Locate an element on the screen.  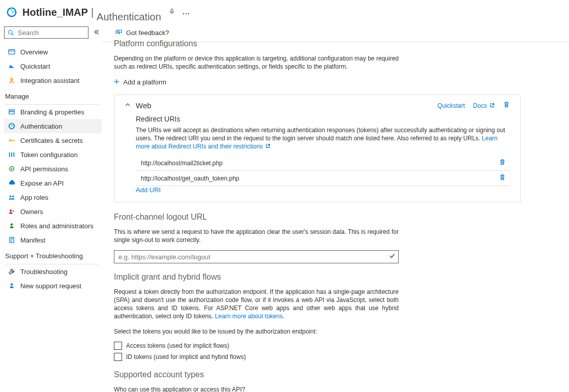
sidebar-item-manifest: Manifest is located at coordinates (53, 240).